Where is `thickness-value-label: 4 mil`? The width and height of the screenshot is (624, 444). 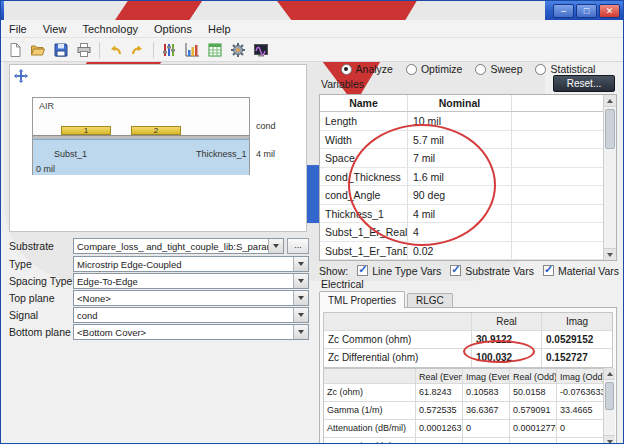
thickness-value-label: 4 mil is located at coordinates (266, 154).